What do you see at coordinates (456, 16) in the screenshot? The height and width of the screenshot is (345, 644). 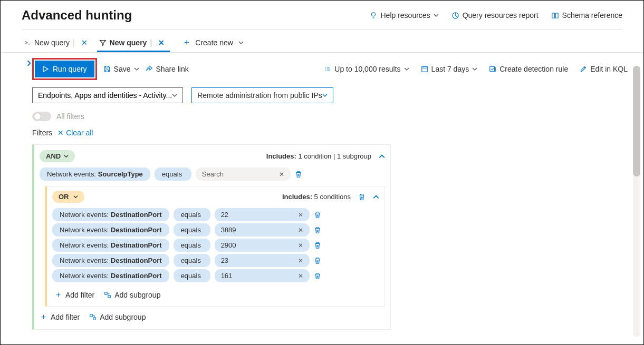 I see `dashboard-icon` at bounding box center [456, 16].